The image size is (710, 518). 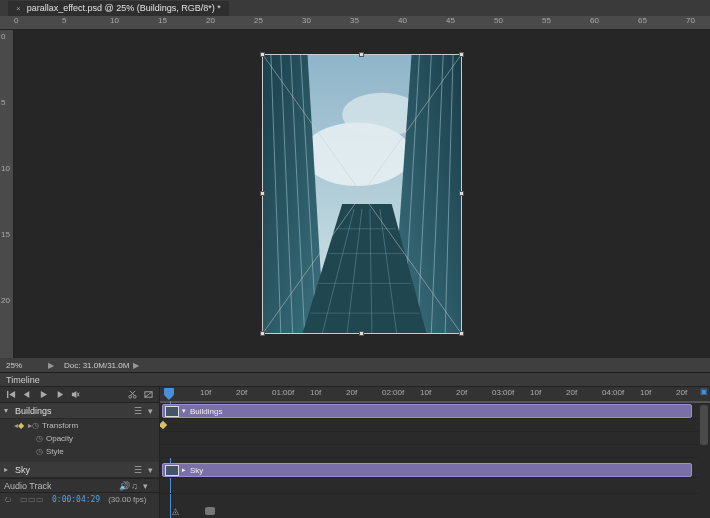 What do you see at coordinates (176, 511) in the screenshot?
I see `zoom-out-icon: ◬` at bounding box center [176, 511].